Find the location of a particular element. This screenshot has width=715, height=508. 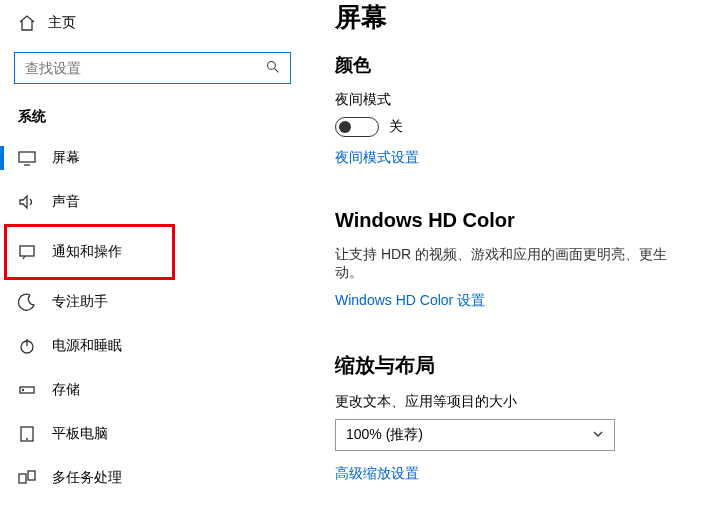

sidebar-item-label: 声音 is located at coordinates (66, 202).